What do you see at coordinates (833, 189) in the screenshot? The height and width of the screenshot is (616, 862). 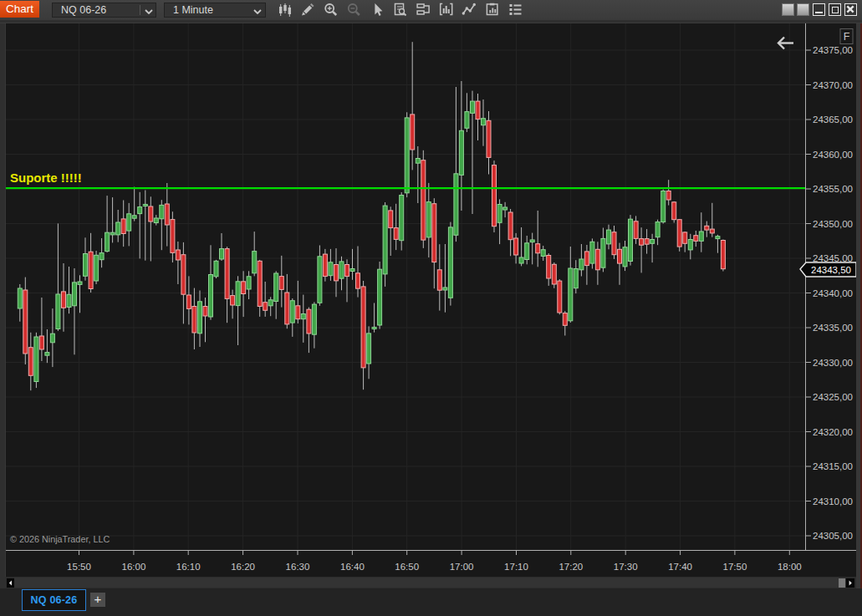 I see `svg-text: 24355,00` at bounding box center [833, 189].